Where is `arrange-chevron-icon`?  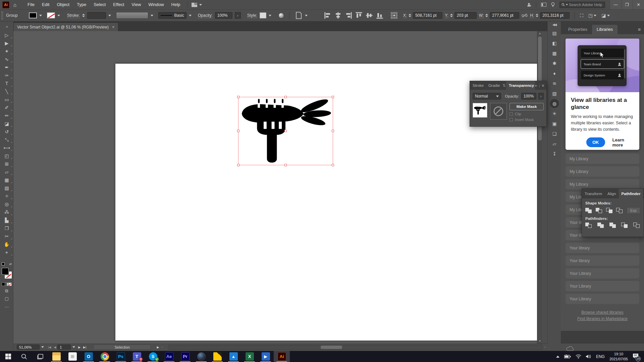 arrange-chevron-icon is located at coordinates (306, 15).